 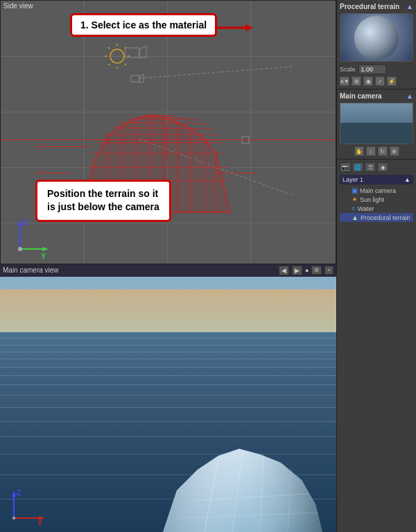 I want to click on annotation-top: 1. Select ice as the material, so click(x=144, y=25).